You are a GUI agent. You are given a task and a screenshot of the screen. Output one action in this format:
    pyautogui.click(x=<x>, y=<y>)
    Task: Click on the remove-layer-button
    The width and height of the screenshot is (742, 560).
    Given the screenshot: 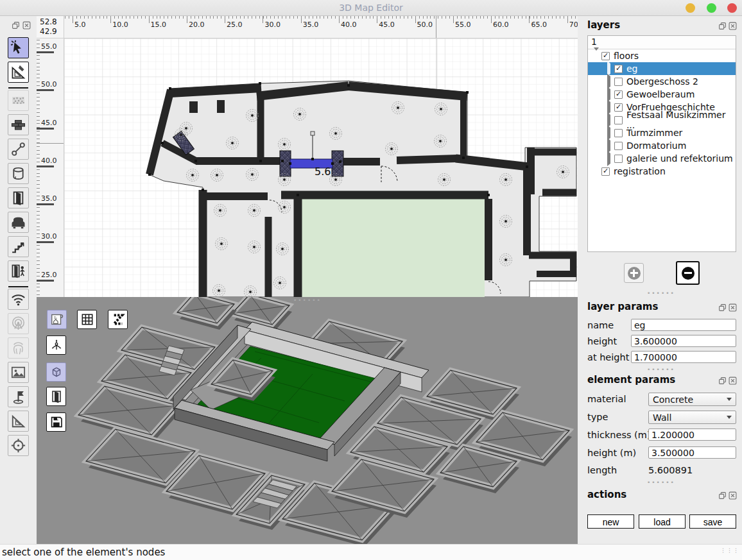 What is the action you would take?
    pyautogui.click(x=688, y=273)
    